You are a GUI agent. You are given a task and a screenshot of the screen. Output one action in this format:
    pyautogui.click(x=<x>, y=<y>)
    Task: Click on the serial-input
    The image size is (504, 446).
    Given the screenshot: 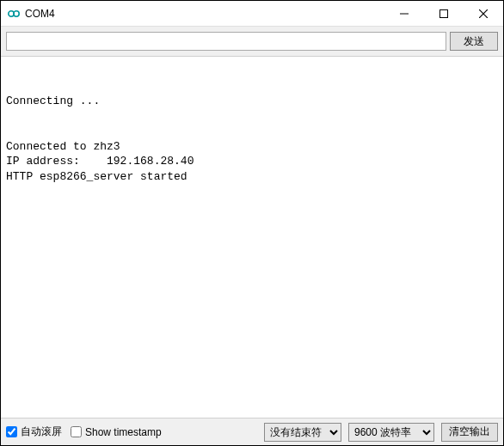 What is the action you would take?
    pyautogui.click(x=226, y=41)
    